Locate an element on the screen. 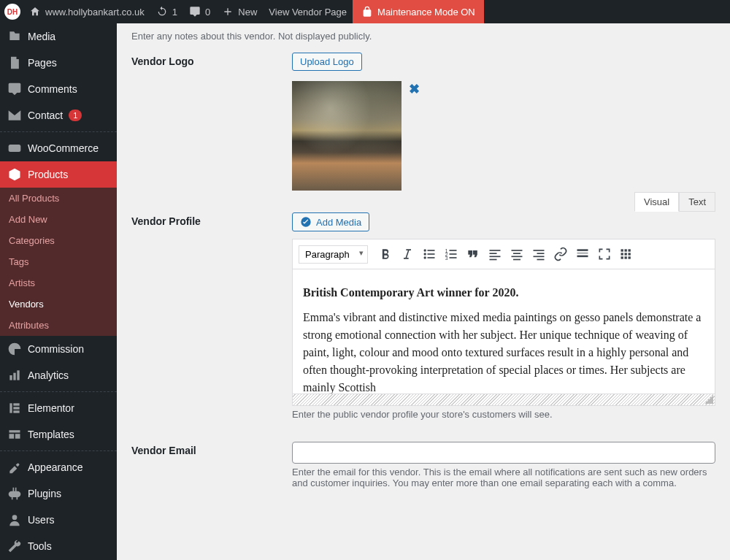  format-select: Paragraph is located at coordinates (333, 254).